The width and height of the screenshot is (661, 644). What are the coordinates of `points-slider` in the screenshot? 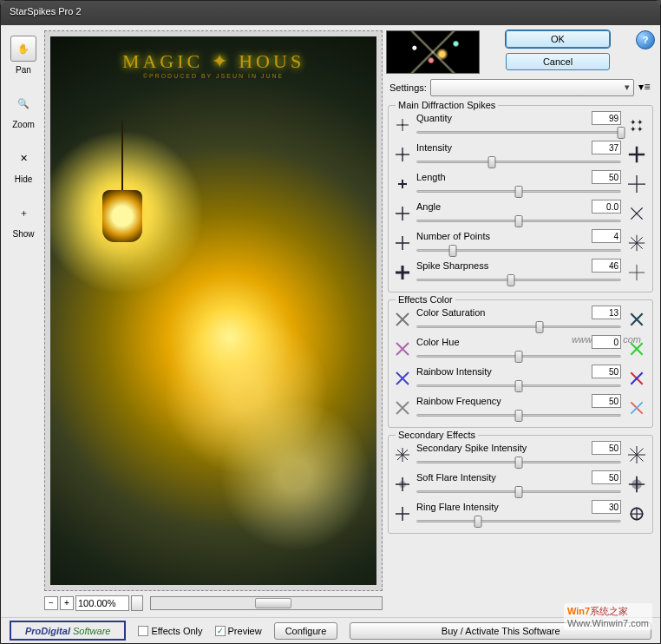 It's located at (519, 250).